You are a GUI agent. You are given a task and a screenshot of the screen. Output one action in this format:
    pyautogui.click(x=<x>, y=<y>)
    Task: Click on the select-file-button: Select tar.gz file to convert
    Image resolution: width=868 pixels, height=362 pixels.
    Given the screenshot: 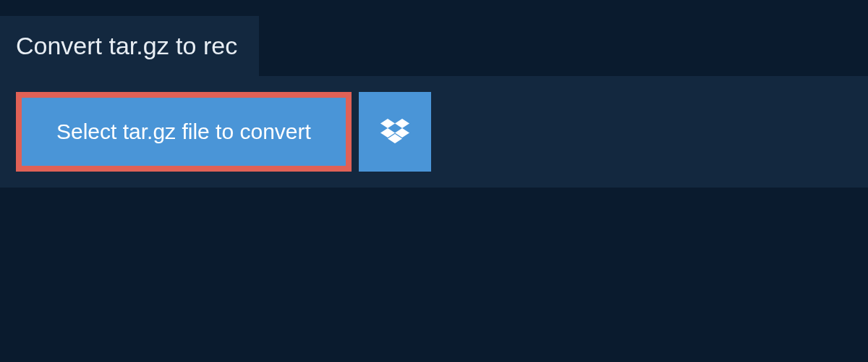 What is the action you would take?
    pyautogui.click(x=184, y=132)
    